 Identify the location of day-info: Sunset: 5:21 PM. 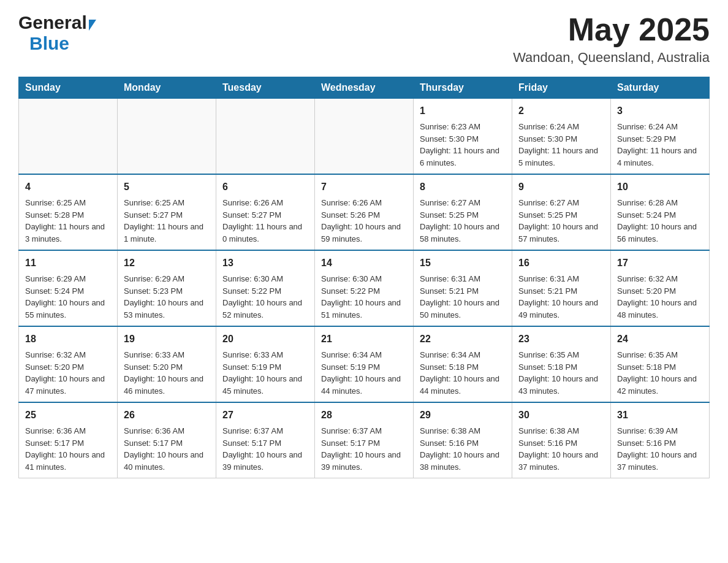
(561, 291).